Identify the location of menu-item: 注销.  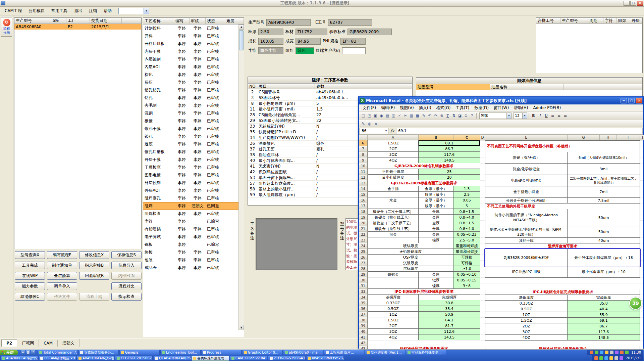
(93, 11).